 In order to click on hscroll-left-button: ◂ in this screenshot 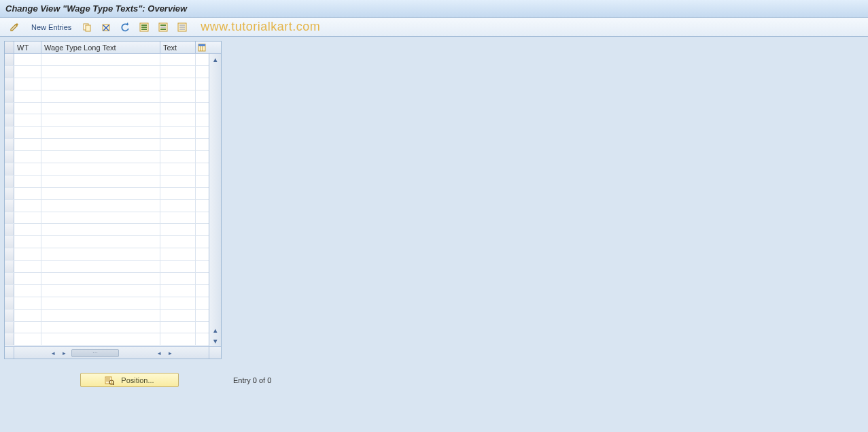, I will do `click(53, 353)`.